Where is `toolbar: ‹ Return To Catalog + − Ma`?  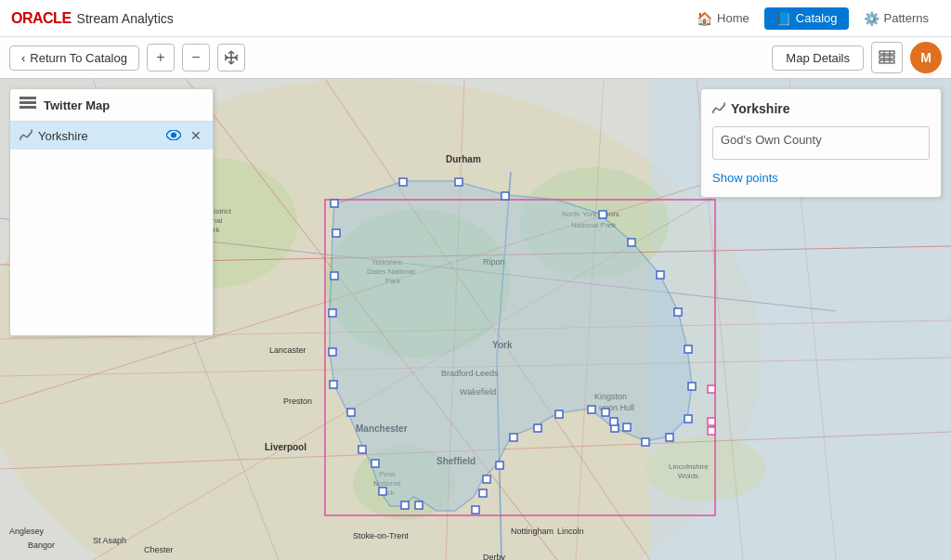 toolbar: ‹ Return To Catalog + − Ma is located at coordinates (476, 58).